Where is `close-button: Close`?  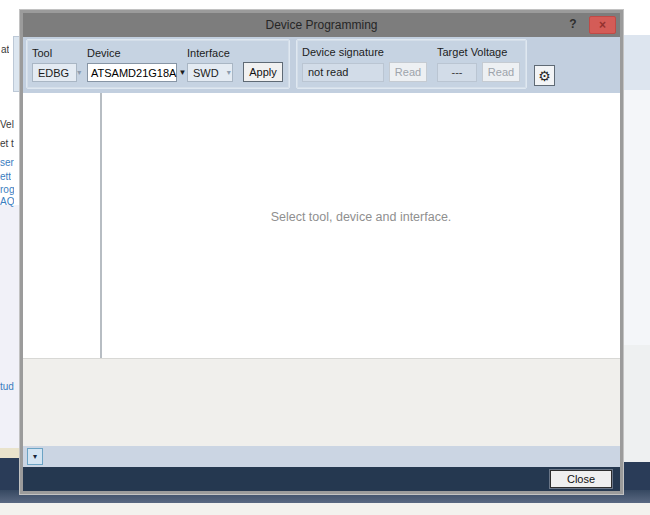
close-button: Close is located at coordinates (581, 479).